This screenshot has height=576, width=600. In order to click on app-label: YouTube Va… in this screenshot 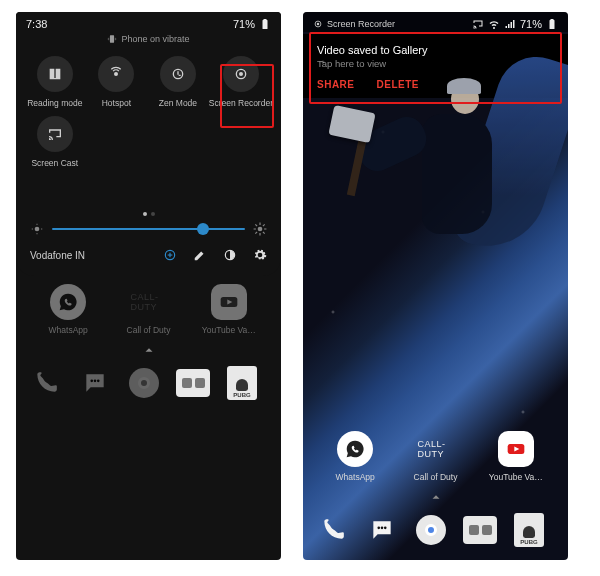, I will do `click(229, 330)`.